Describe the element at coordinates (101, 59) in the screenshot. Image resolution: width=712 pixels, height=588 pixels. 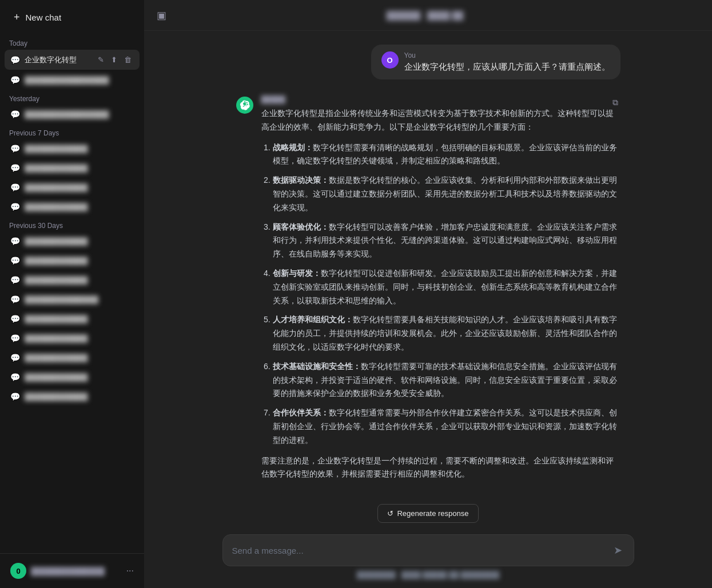
I see `edit-button: ✎` at that location.